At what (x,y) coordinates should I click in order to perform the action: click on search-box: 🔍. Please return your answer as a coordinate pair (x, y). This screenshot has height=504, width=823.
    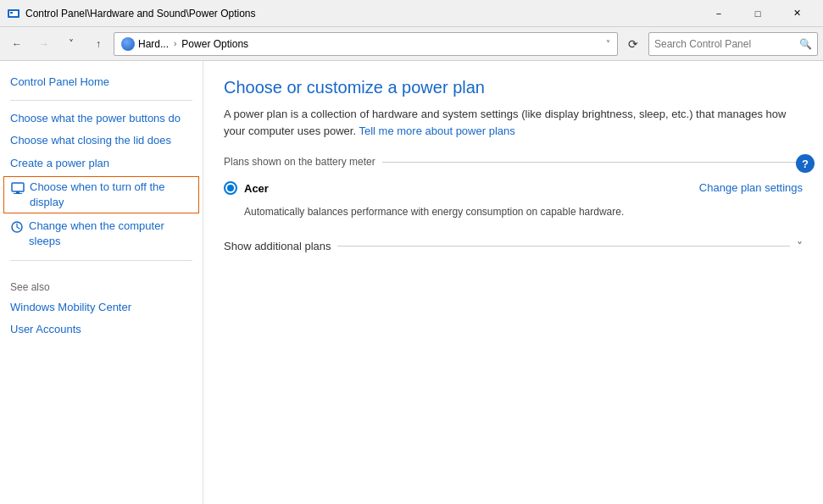
    Looking at the image, I should click on (733, 44).